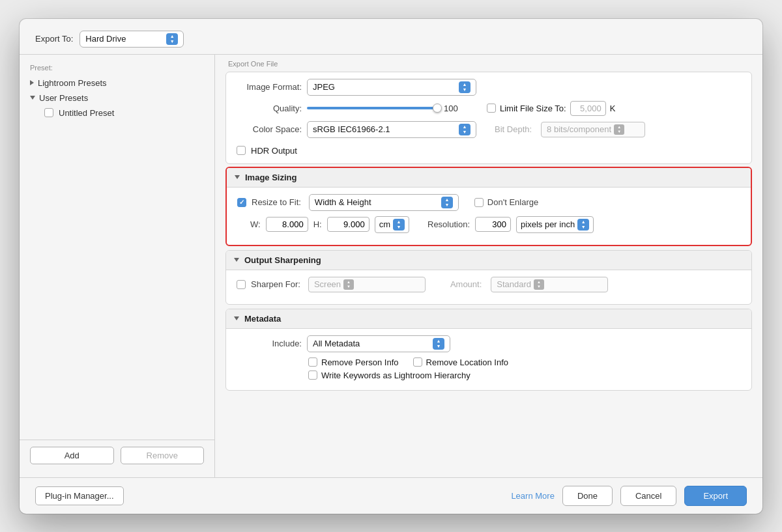  Describe the element at coordinates (489, 359) in the screenshot. I see `metadata-body: Include: All Metadata ▲▼ Remove Person I…` at that location.